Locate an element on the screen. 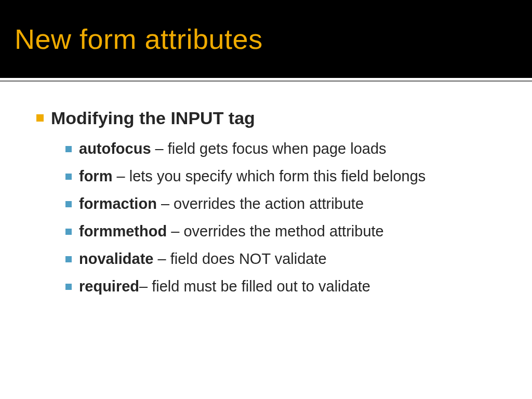 The width and height of the screenshot is (532, 399). list-item: Modifying the INPUT tag is located at coordinates (266, 118).